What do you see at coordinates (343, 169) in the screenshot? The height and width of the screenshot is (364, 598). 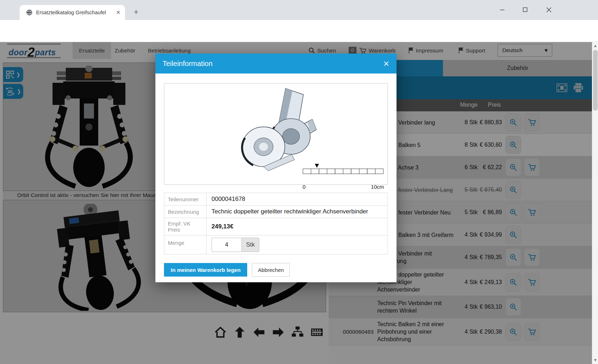 I see `scale-ruler` at bounding box center [343, 169].